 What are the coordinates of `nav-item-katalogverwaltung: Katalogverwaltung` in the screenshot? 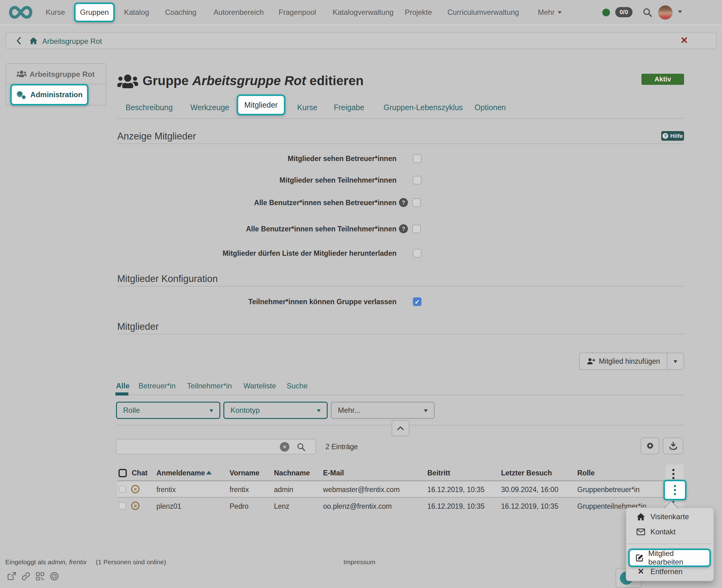 It's located at (363, 12).